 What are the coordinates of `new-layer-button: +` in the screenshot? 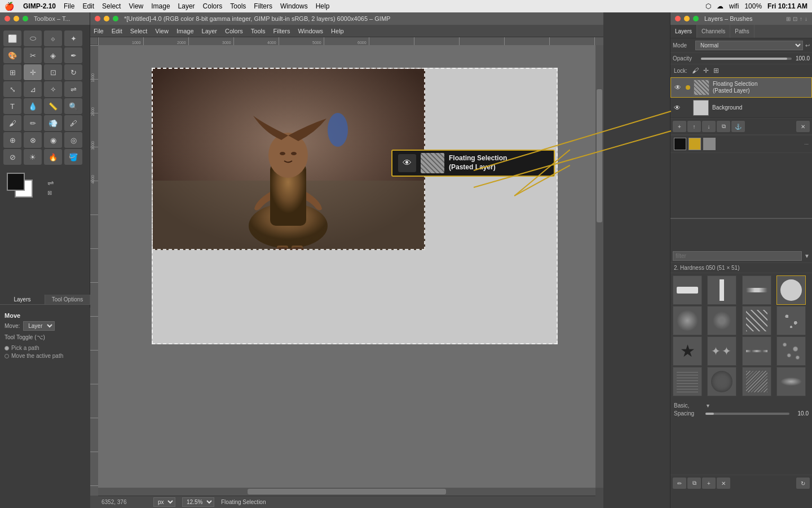 It's located at (679, 126).